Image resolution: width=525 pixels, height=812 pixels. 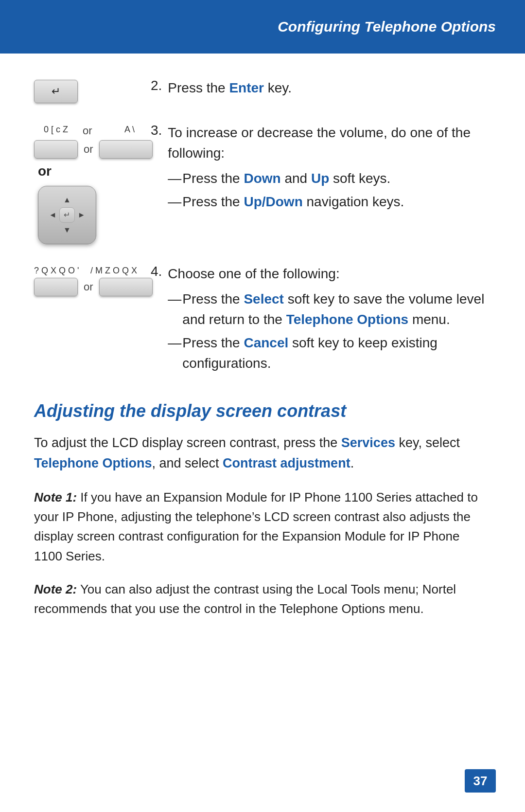 I want to click on step-4-key-row: or, so click(x=93, y=287).